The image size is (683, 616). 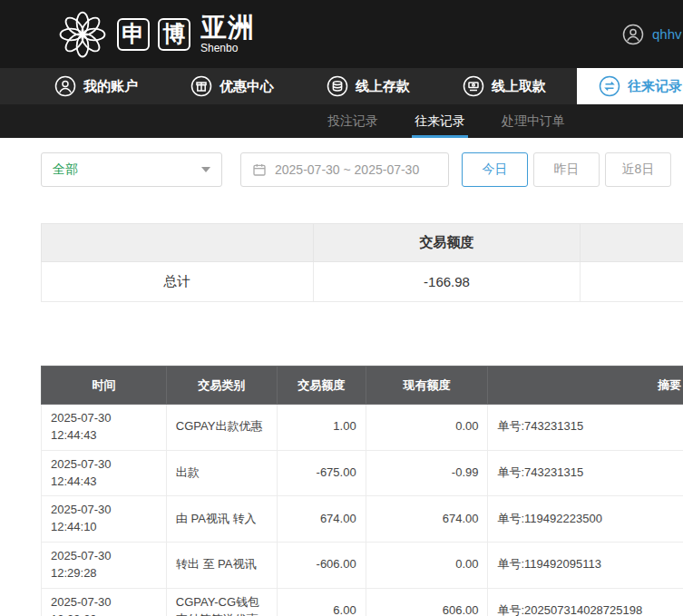 What do you see at coordinates (504, 86) in the screenshot?
I see `nav-item-withdraw: 线上取款` at bounding box center [504, 86].